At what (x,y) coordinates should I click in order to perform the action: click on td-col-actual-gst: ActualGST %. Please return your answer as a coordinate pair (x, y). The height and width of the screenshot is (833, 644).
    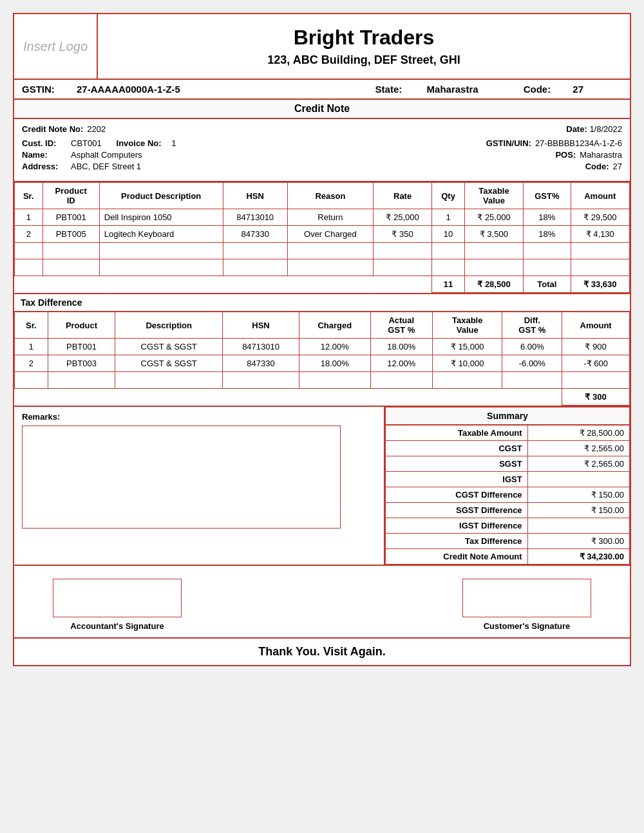
    Looking at the image, I should click on (401, 326).